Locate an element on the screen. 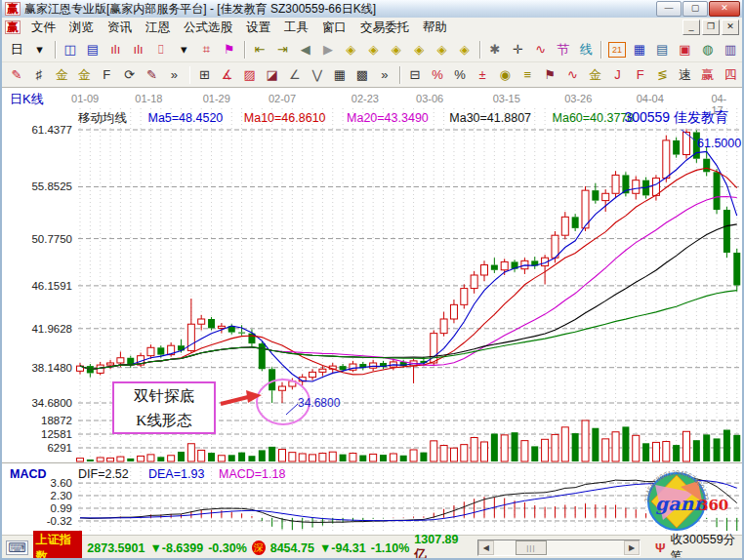 The height and width of the screenshot is (560, 744). minimize-button: — is located at coordinates (669, 9).